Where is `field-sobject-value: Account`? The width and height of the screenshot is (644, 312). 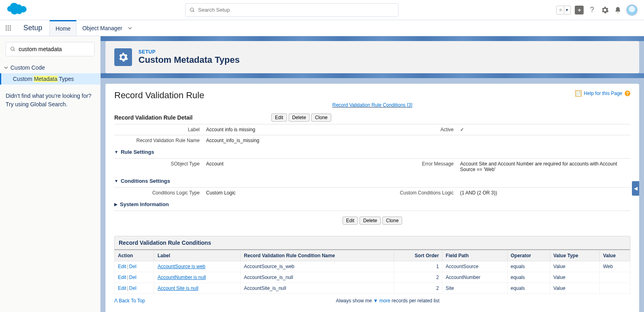 field-sobject-value: Account is located at coordinates (290, 164).